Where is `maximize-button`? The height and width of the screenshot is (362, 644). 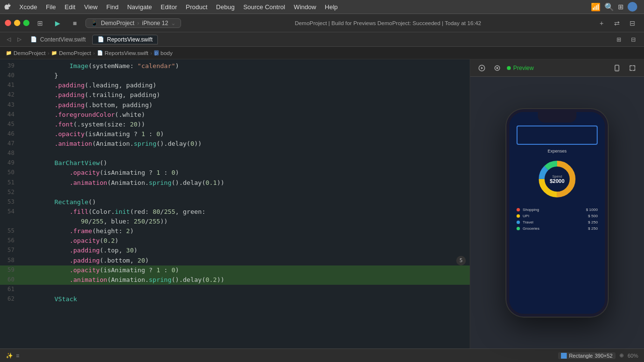
maximize-button is located at coordinates (26, 23).